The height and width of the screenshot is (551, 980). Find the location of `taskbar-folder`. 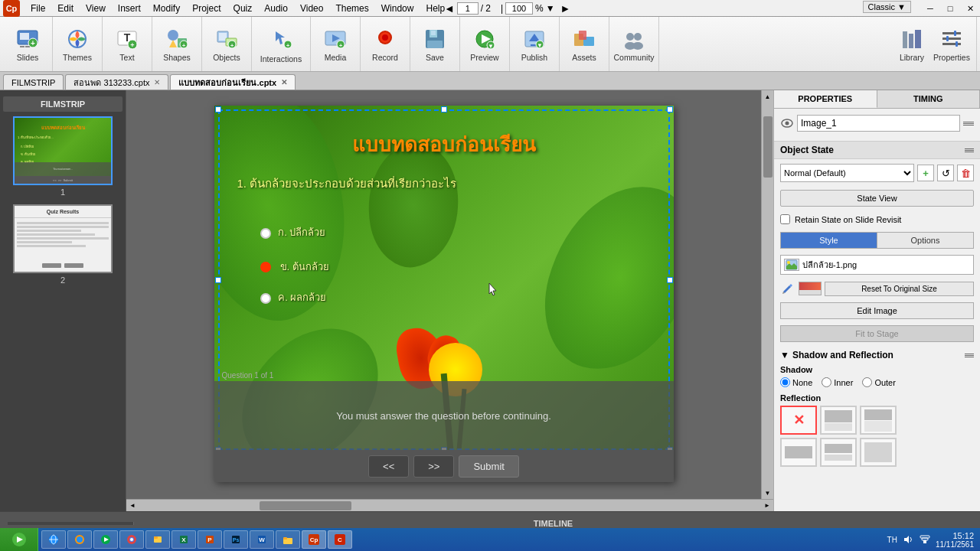

taskbar-folder is located at coordinates (288, 540).